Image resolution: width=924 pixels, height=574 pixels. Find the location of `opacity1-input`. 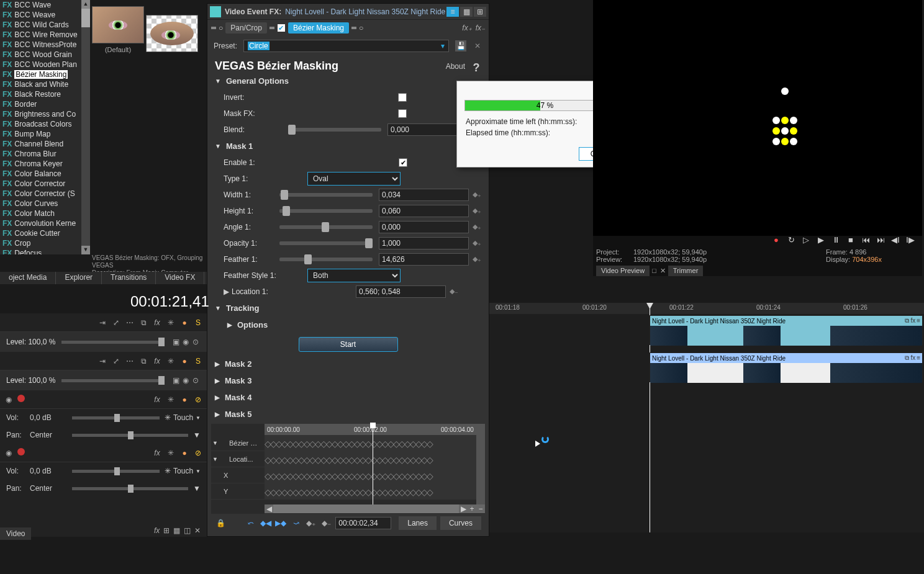

opacity1-input is located at coordinates (424, 243).